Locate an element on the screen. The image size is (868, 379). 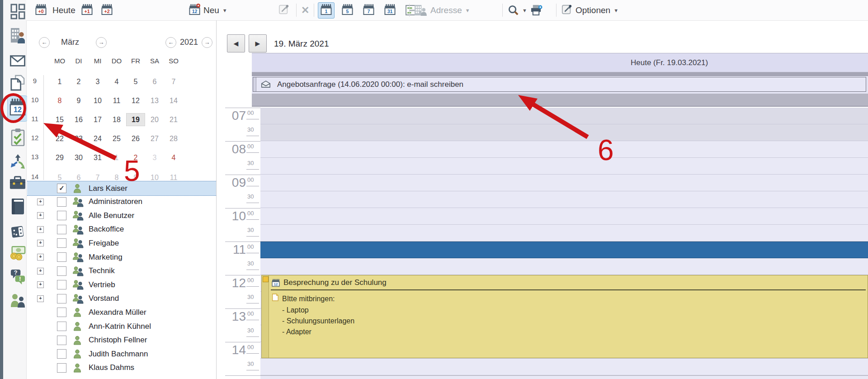
minical-day: 6 is located at coordinates (155, 81).